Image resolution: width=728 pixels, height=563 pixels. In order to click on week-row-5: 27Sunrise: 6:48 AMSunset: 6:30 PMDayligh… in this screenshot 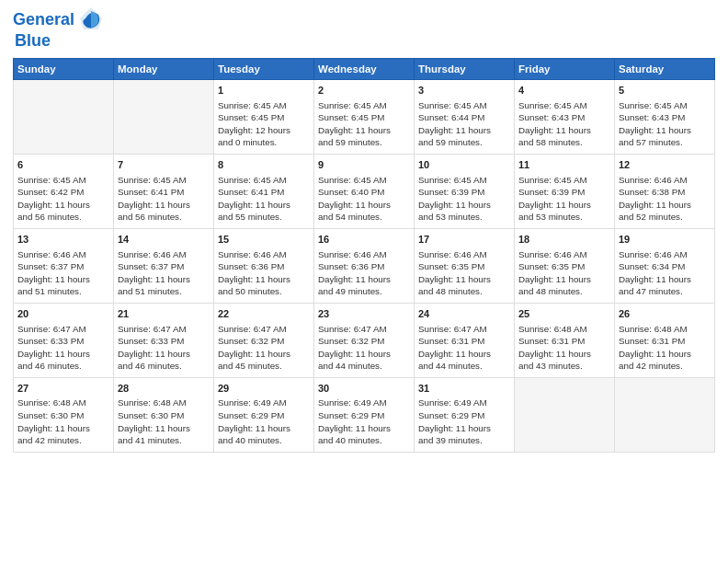, I will do `click(364, 414)`.